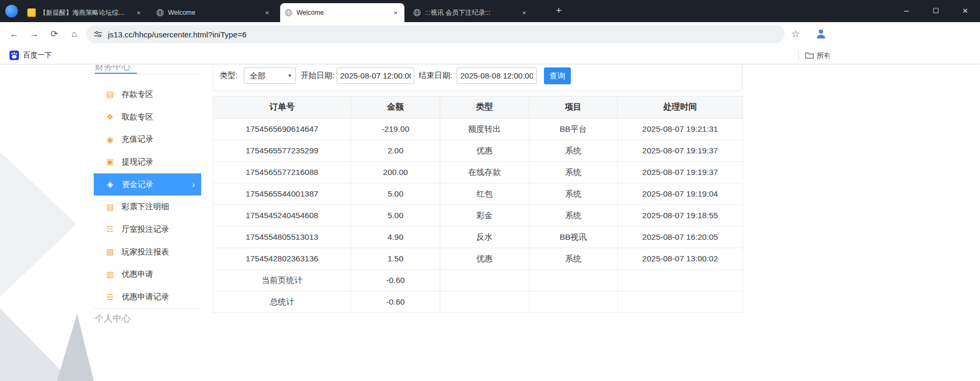  Describe the element at coordinates (137, 274) in the screenshot. I see `sidebar-item-label: 优惠申请` at that location.